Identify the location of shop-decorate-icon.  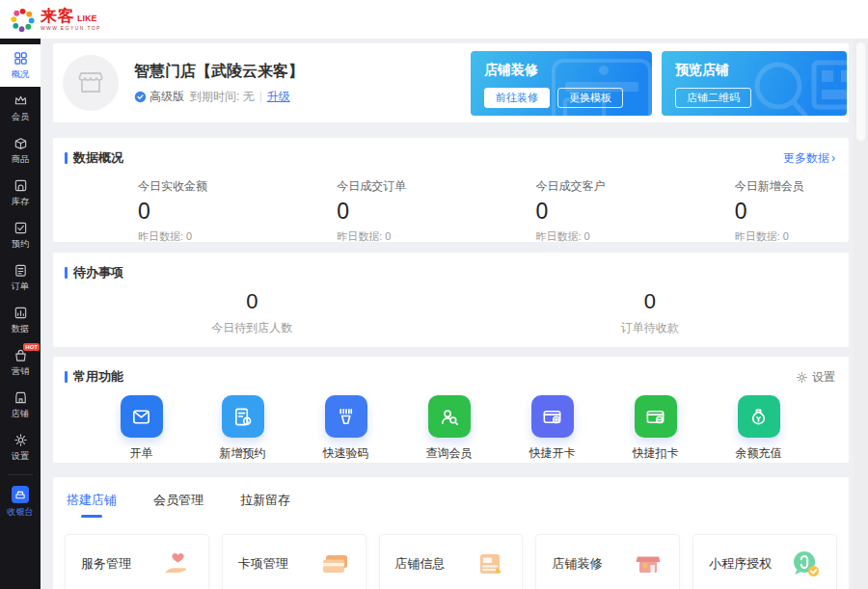
(648, 564).